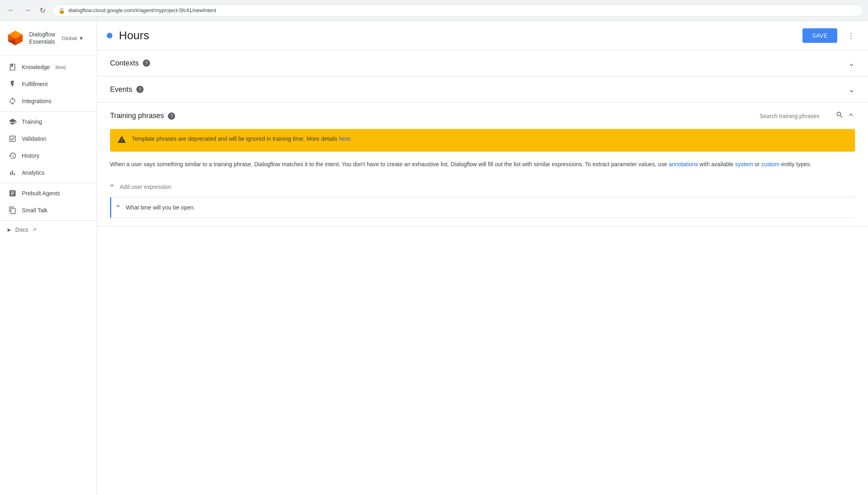 The height and width of the screenshot is (495, 868). I want to click on quote-icon: ❝, so click(112, 187).